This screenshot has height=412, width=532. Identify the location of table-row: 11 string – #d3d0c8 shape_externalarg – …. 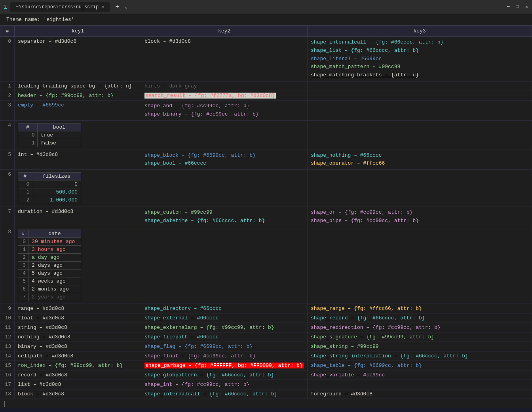
(266, 327).